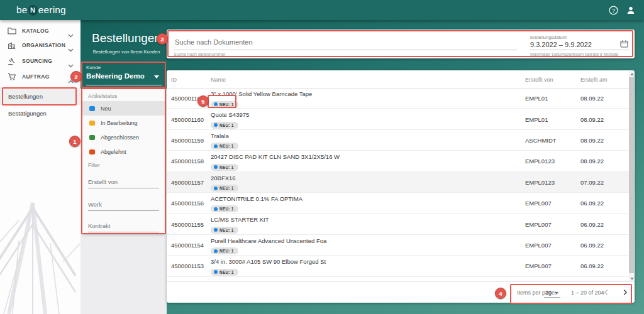 This screenshot has height=314, width=644. What do you see at coordinates (262, 94) in the screenshot?
I see `order-name: 3" x 1000' Solid Yellow Barricade Tape` at bounding box center [262, 94].